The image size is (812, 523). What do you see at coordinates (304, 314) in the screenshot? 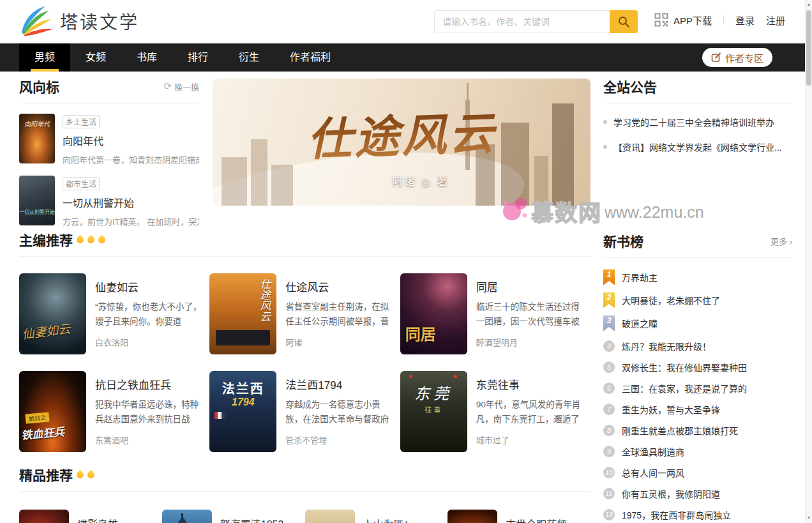
I see `book-card: 仕途风云 仕途风云 省督查室副主任荆涛，在拟任主任公示期间被举报，晋 阿诸` at bounding box center [304, 314].